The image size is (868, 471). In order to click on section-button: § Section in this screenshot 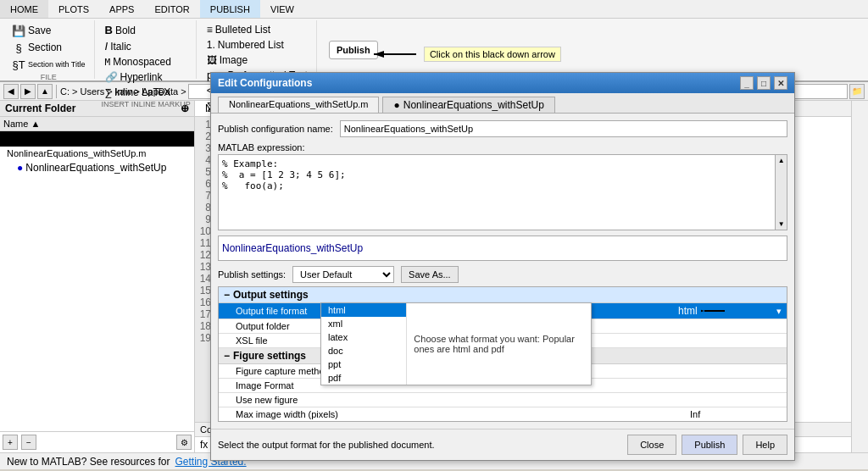, I will do `click(49, 47)`.